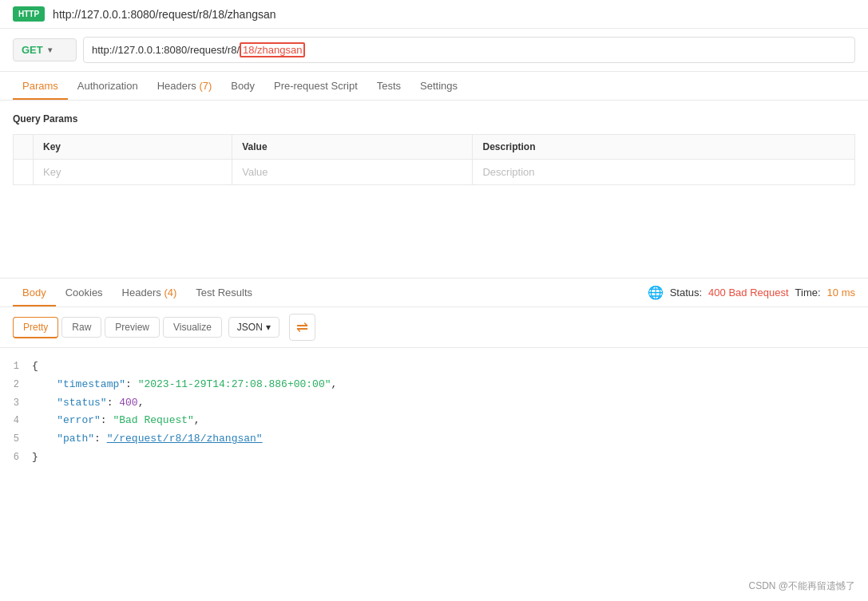  What do you see at coordinates (302, 327) in the screenshot?
I see `wrap-icon: ⇌` at bounding box center [302, 327].